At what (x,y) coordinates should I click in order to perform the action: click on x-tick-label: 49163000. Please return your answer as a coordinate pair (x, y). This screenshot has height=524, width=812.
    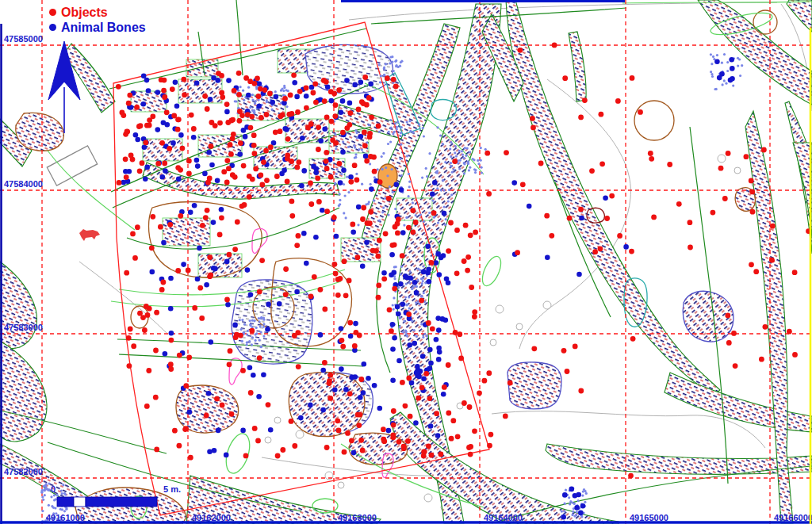
    Looking at the image, I should click on (357, 518).